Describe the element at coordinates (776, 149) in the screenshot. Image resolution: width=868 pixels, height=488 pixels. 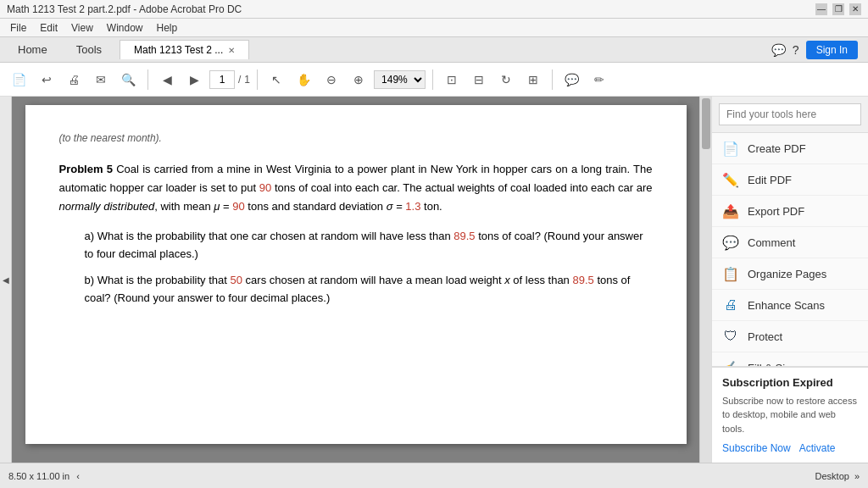
I see `create-pdf-label: Create PDF` at that location.